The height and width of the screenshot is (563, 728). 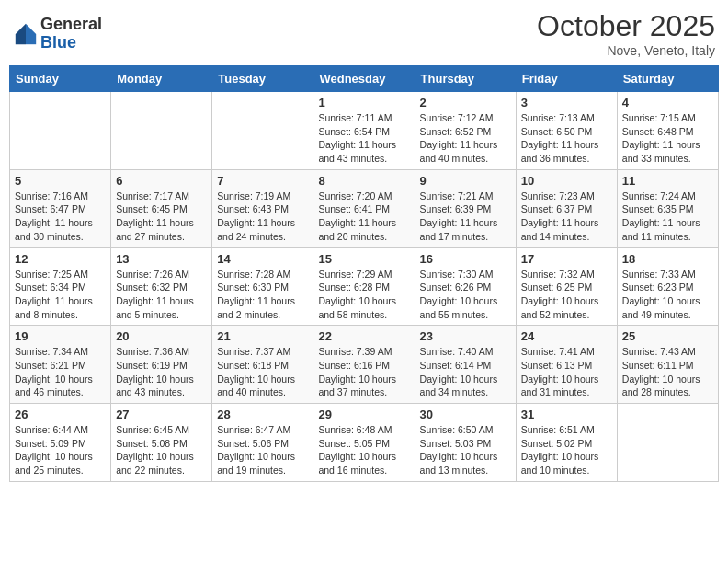 I want to click on calendar-day-cell: 24Sunrise: 7:41 AM Sunset: 6:13 PM Dayli…, so click(x=566, y=364).